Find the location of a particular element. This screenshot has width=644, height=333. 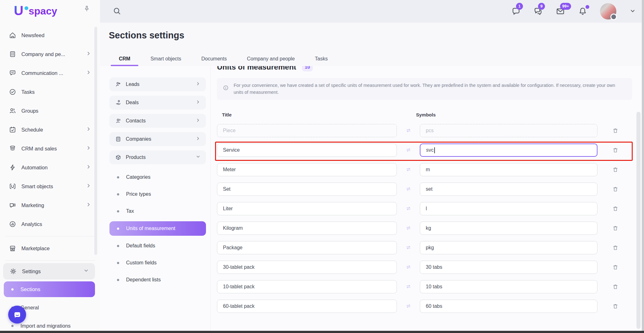

sidebar-item-newsfeed: Newsfeed is located at coordinates (50, 35).